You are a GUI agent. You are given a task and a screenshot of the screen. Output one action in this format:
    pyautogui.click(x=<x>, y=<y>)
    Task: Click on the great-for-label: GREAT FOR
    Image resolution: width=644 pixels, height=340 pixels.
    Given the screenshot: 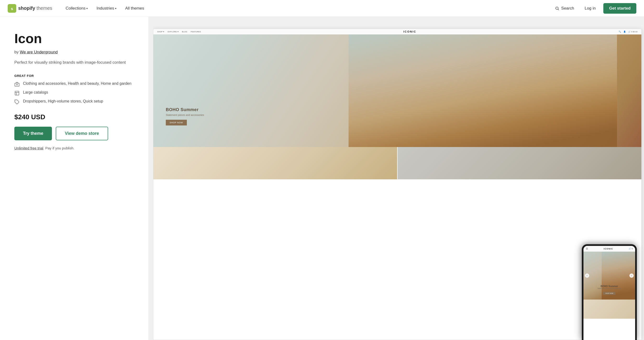 What is the action you would take?
    pyautogui.click(x=74, y=76)
    